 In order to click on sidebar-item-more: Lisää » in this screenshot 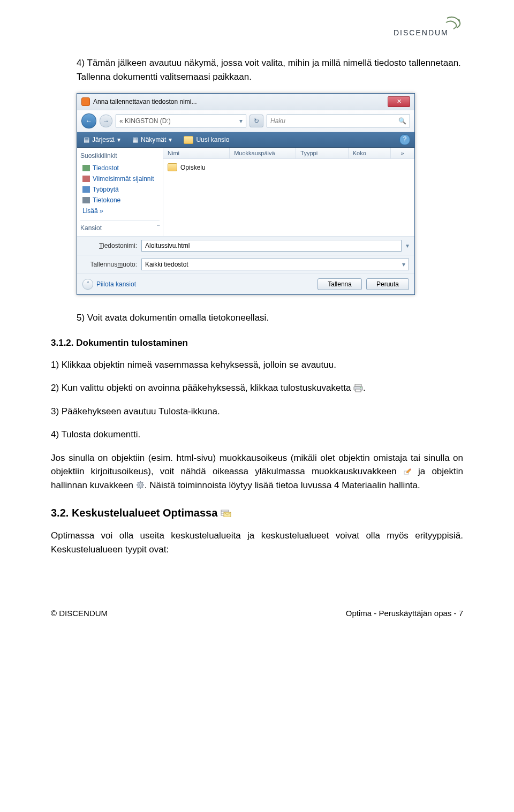, I will do `click(120, 211)`.